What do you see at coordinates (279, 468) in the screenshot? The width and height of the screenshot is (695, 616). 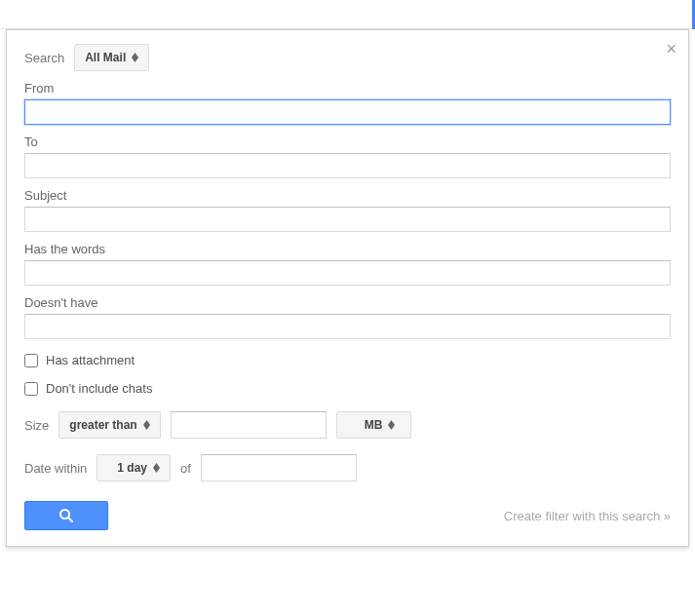 I see `date-value-input` at bounding box center [279, 468].